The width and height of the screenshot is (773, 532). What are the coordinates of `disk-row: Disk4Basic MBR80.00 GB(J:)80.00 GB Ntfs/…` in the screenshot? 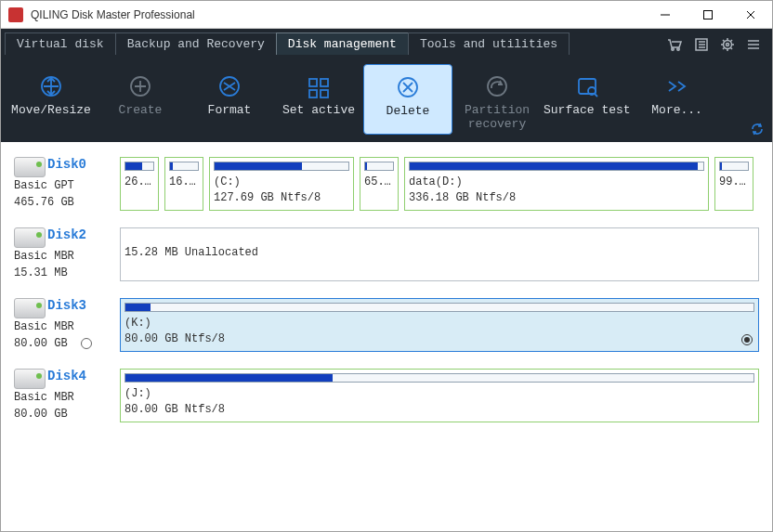 It's located at (386, 396).